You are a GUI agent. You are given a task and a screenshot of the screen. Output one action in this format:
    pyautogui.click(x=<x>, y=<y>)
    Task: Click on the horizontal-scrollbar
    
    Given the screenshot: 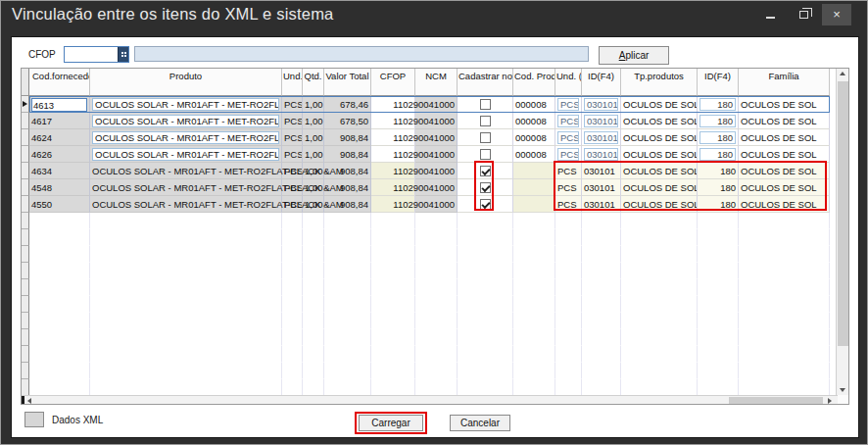 What is the action you would take?
    pyautogui.click(x=429, y=400)
    